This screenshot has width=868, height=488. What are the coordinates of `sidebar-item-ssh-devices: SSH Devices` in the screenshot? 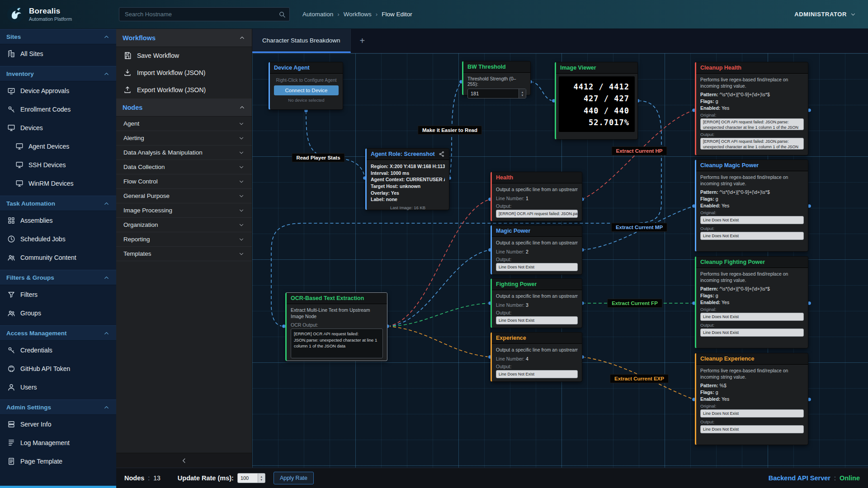 It's located at (58, 164).